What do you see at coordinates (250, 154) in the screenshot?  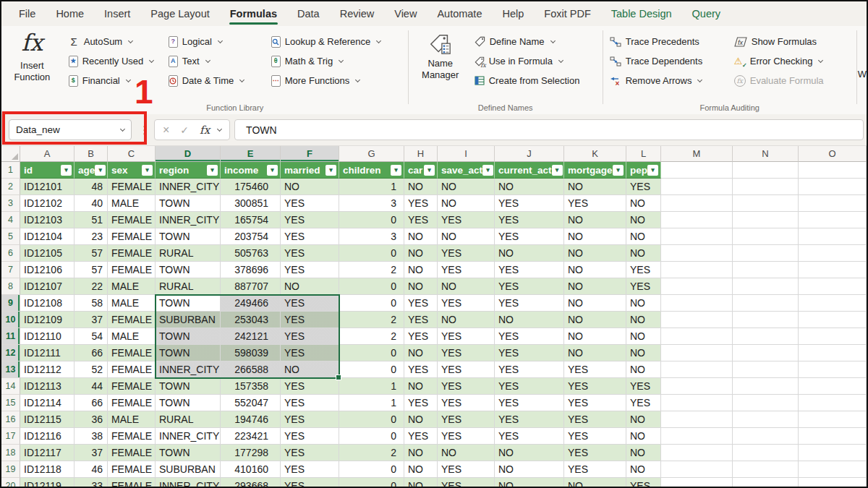 I see `column-header-E: E` at bounding box center [250, 154].